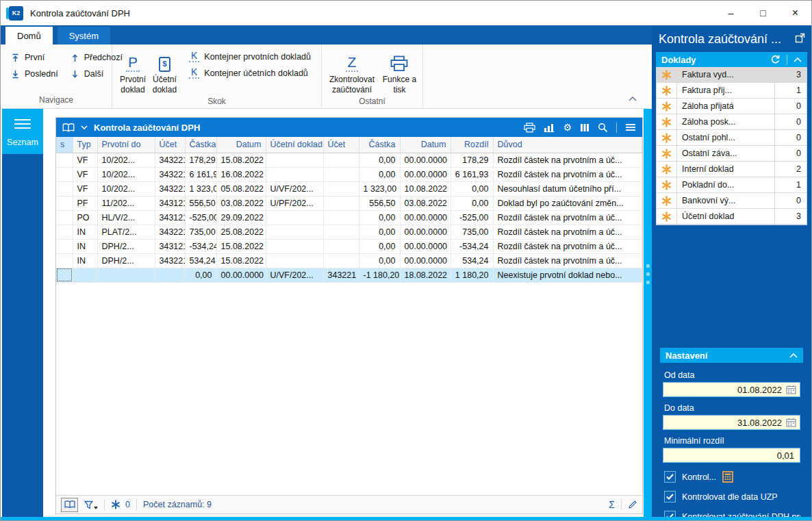  I want to click on check-posting-button: Z Zkontrolovat zaúčtování, so click(352, 71).